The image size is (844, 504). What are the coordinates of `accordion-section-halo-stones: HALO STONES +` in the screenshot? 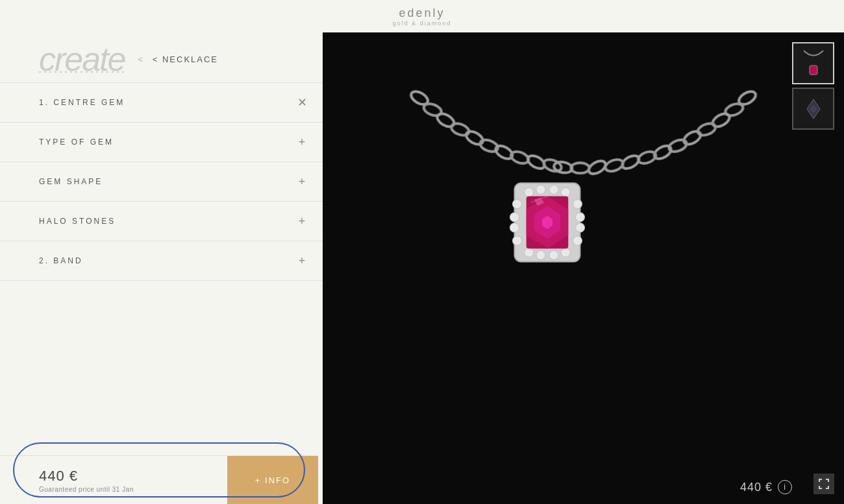 It's located at (161, 222).